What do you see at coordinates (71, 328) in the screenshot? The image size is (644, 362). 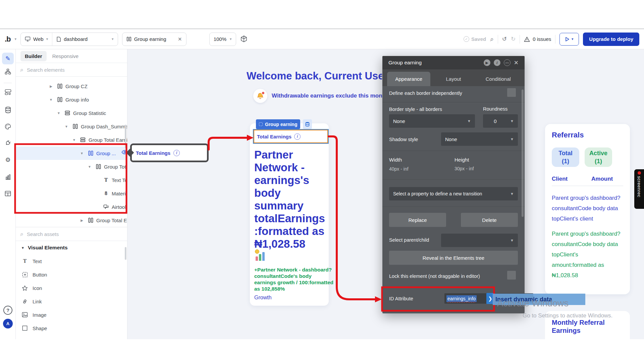 I see `asset-item-shape: Shape` at bounding box center [71, 328].